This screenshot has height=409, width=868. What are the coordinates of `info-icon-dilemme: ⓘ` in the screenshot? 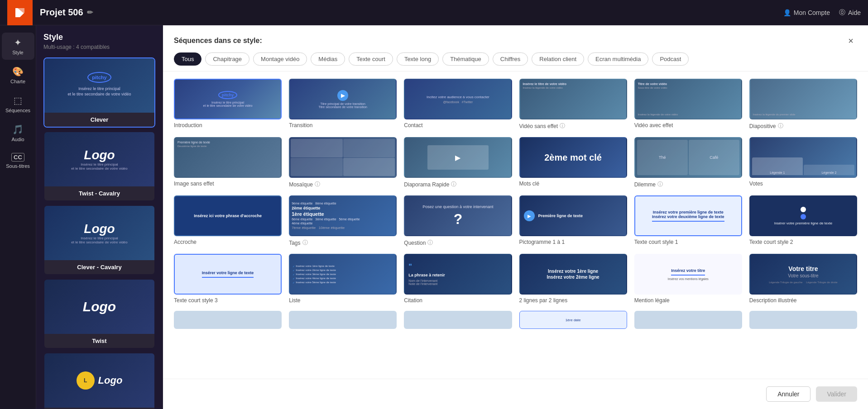 It's located at (660, 185).